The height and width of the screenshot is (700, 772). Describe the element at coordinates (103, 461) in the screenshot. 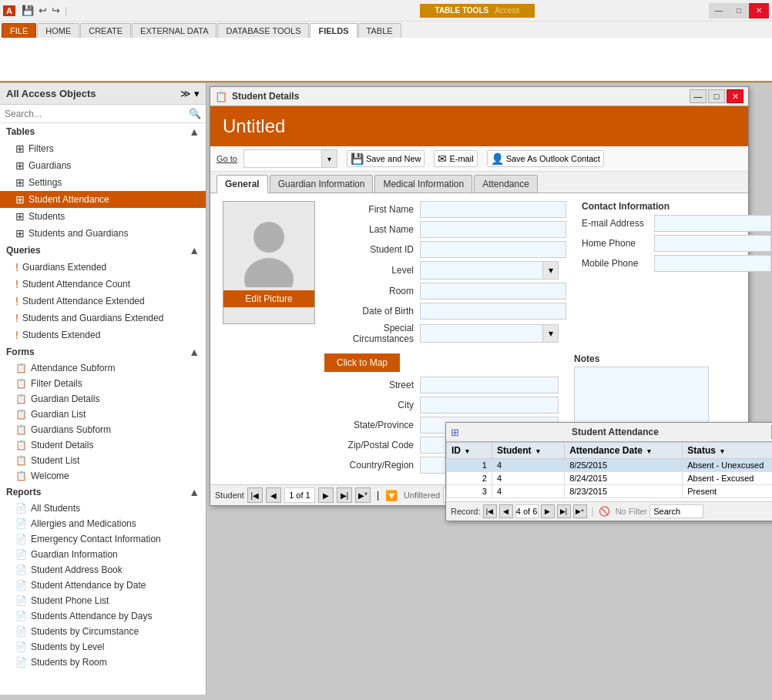

I see `nav-item: 📋 Student List` at that location.